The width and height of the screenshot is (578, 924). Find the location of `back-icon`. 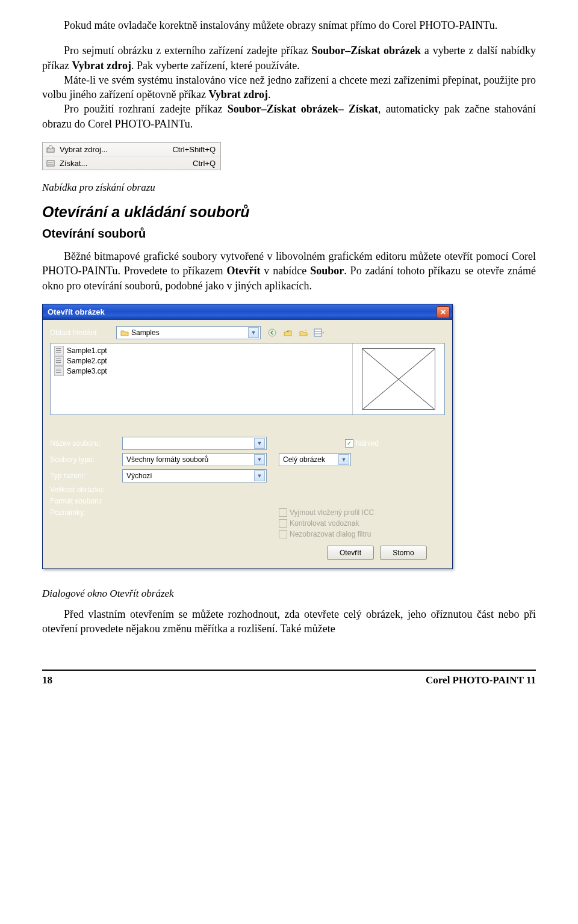

back-icon is located at coordinates (272, 333).